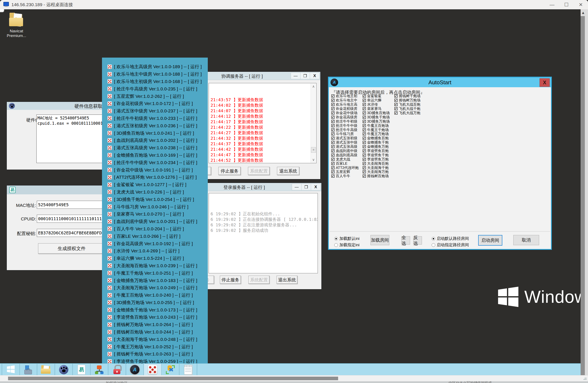  Describe the element at coordinates (418, 240) in the screenshot. I see `invert-selection-button: 反选` at that location.